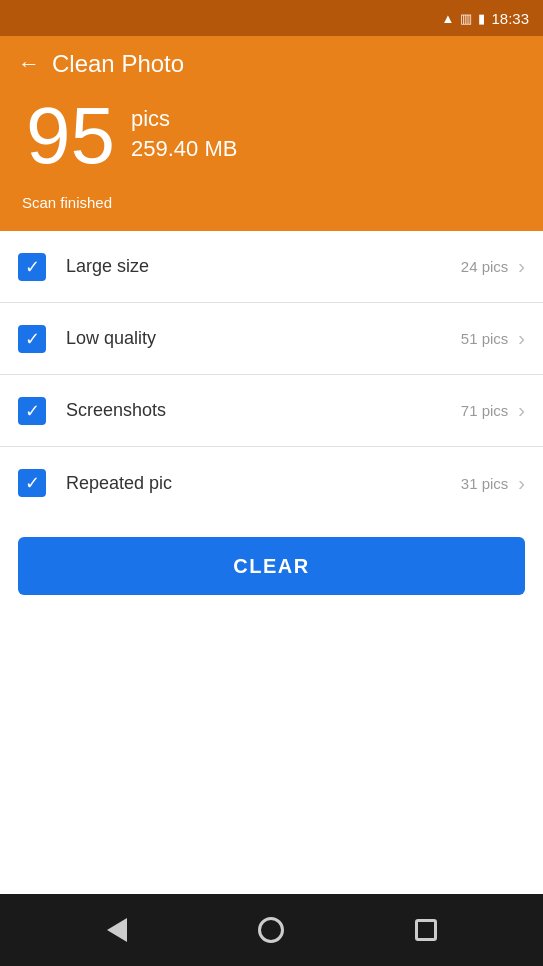 The height and width of the screenshot is (966, 543). I want to click on list-item: ✓Repeated pic31 pics›, so click(272, 483).